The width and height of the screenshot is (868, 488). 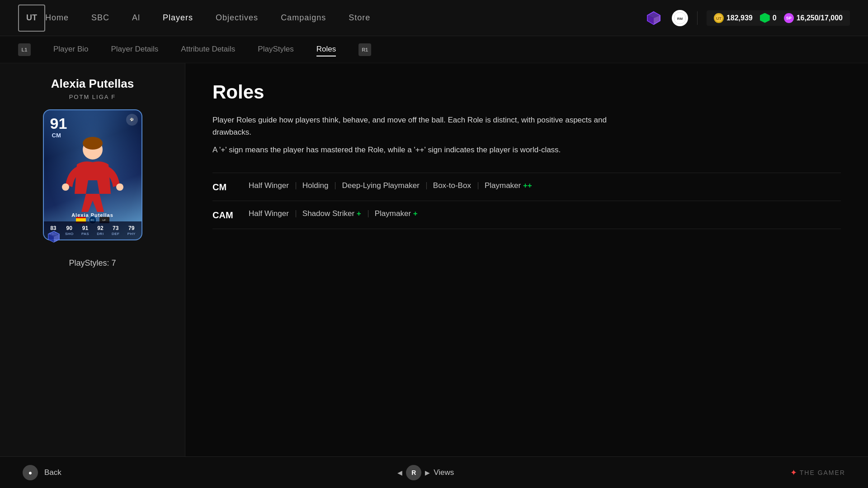 I want to click on roles-table: CM Half Winger Holding Deep-Lying Playma…, so click(x=527, y=201).